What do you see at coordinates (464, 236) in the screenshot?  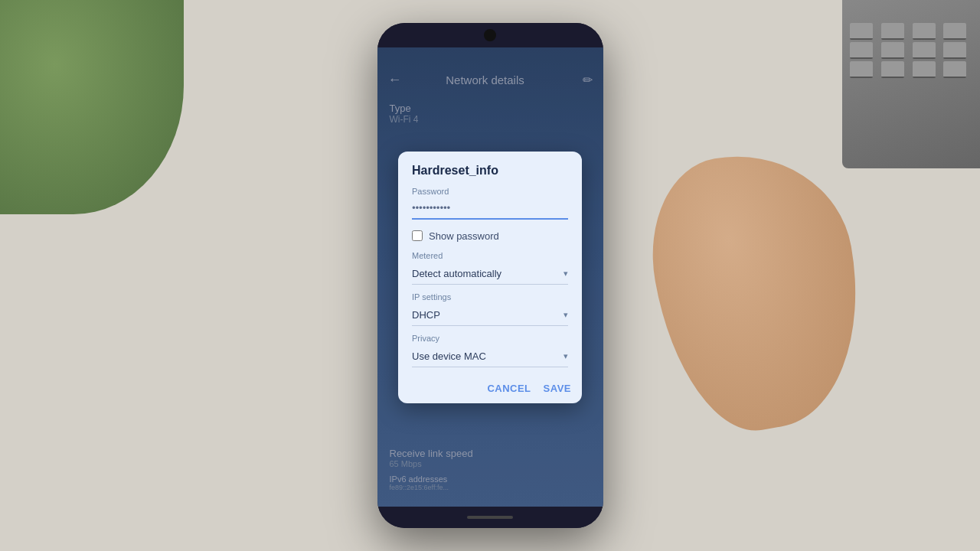 I see `show-password-label: Show password` at bounding box center [464, 236].